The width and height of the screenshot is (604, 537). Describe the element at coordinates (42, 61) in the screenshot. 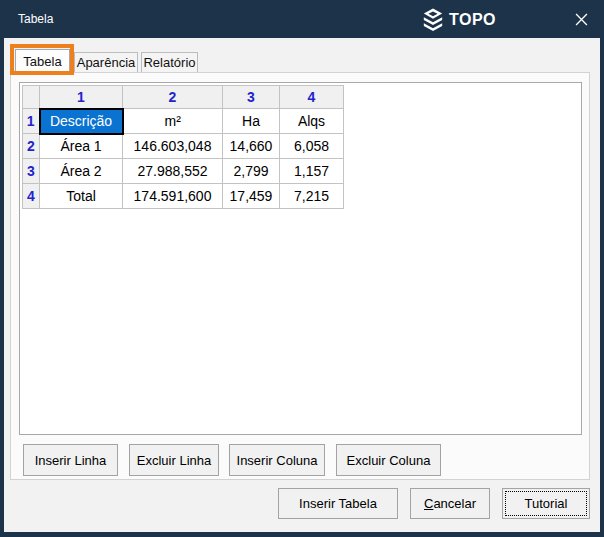

I see `tab-tabela: Tabela` at that location.